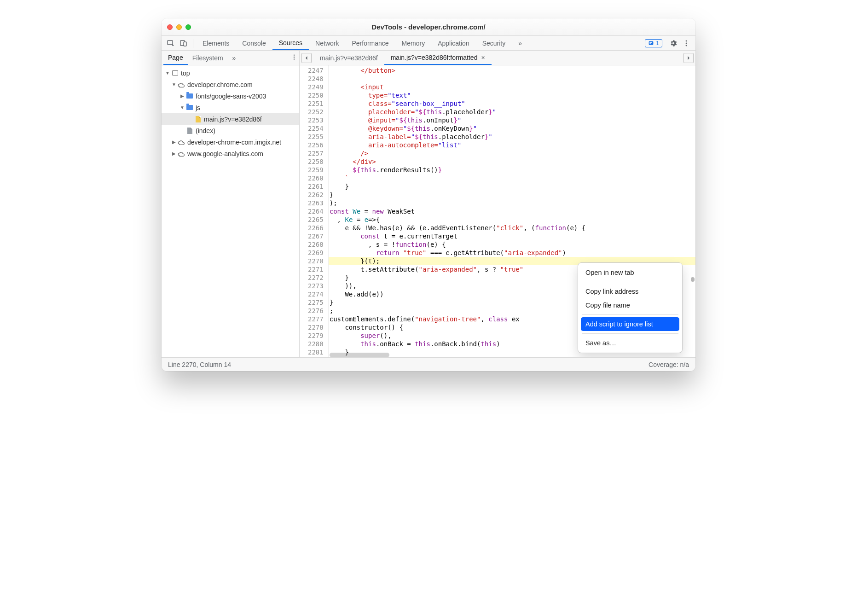  What do you see at coordinates (669, 365) in the screenshot?
I see `coverage-status: Coverage: n/a` at bounding box center [669, 365].